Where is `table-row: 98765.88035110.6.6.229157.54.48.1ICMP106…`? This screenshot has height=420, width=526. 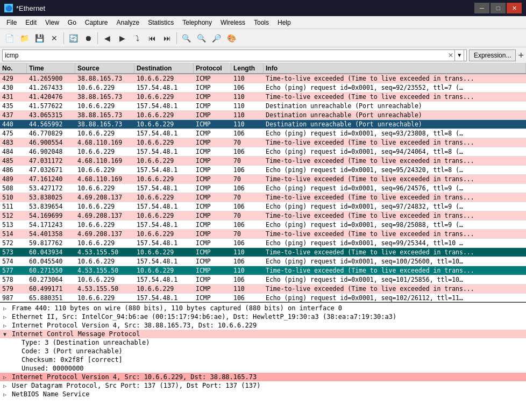 table-row: 98765.88035110.6.6.229157.54.48.1ICMP106… is located at coordinates (263, 298).